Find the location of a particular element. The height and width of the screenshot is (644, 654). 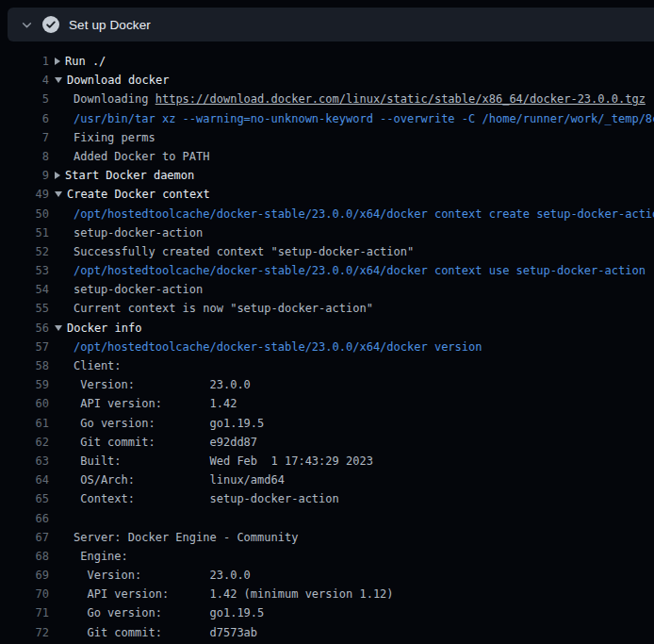

line-number: 62 is located at coordinates (25, 442).